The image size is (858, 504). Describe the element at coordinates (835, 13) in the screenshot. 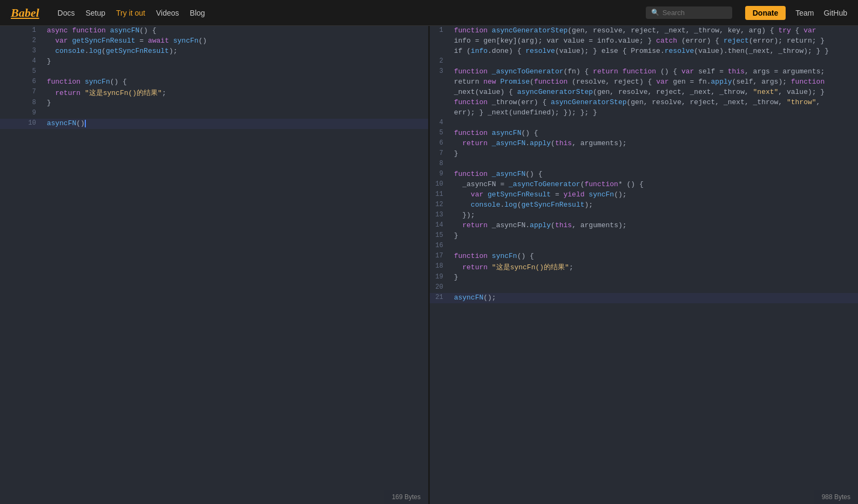

I see `nav-link-github: GitHub` at that location.